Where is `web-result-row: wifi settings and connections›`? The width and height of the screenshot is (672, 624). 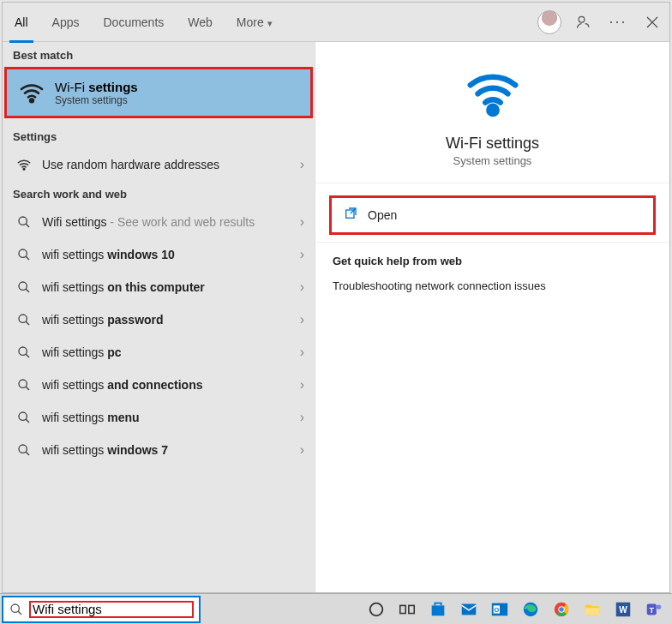
web-result-row: wifi settings and connections› is located at coordinates (159, 385).